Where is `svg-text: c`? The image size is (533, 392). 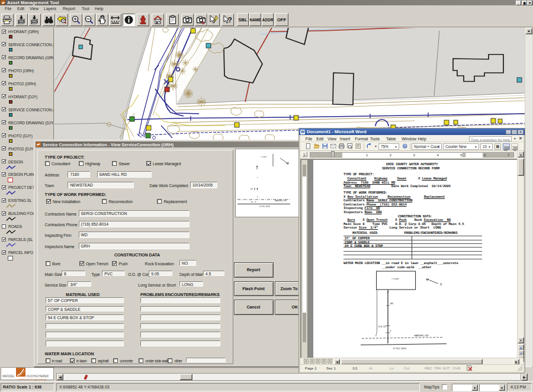 svg-text: c is located at coordinates (204, 23).